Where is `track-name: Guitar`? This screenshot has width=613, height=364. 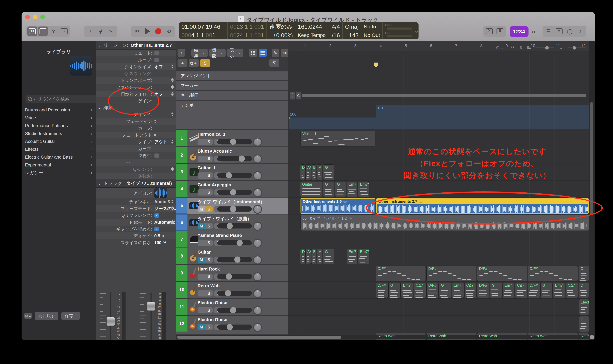 track-name: Guitar is located at coordinates (204, 252).